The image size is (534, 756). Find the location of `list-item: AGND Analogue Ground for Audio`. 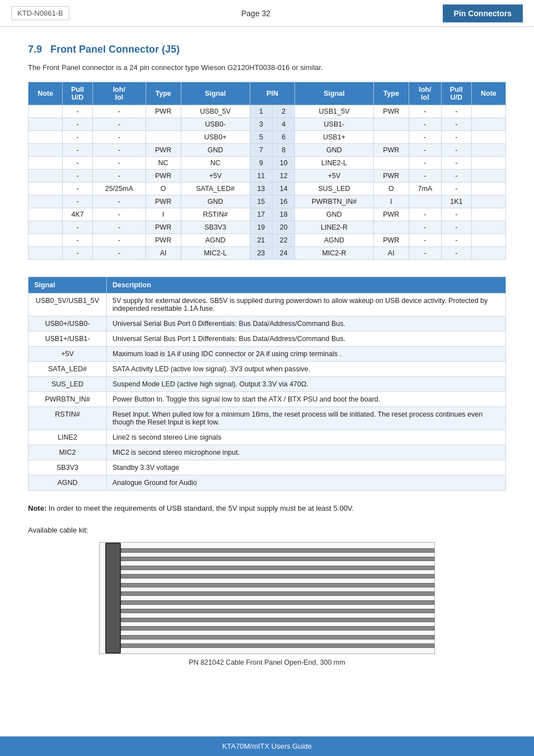

list-item: AGND Analogue Ground for Audio is located at coordinates (268, 483).